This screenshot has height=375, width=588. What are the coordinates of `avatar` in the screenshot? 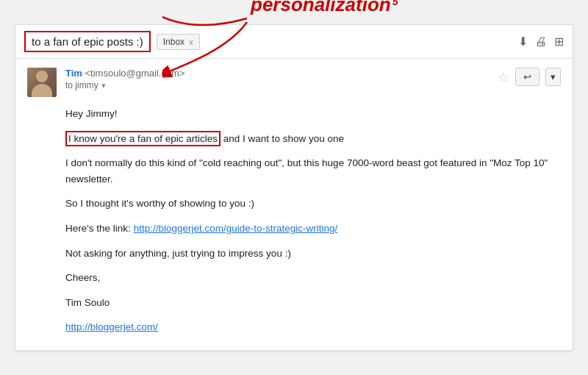 It's located at (42, 82).